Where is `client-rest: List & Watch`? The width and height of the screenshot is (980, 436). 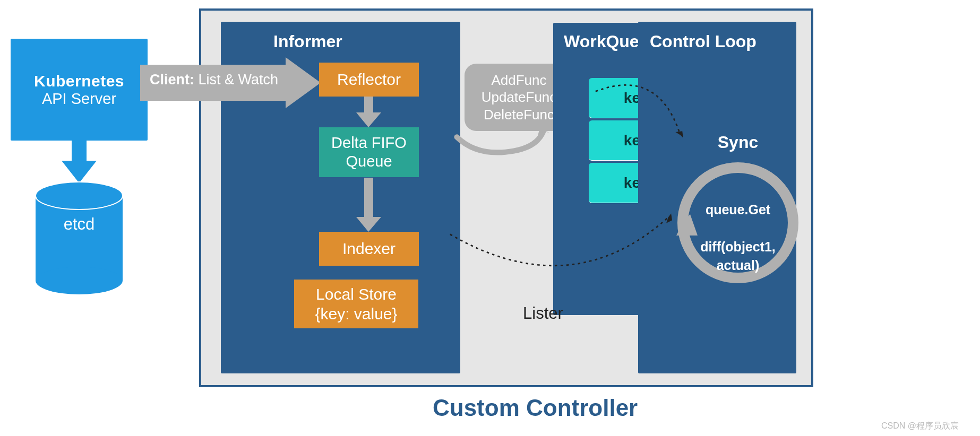
client-rest: List & Watch is located at coordinates (236, 80).